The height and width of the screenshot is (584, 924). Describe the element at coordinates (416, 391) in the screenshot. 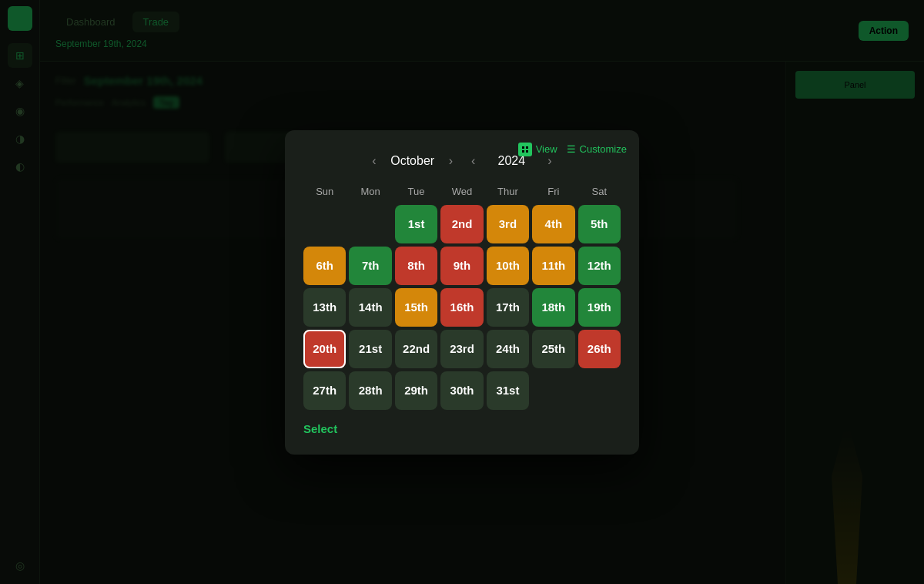

I see `calendar-day-29: 29th` at that location.